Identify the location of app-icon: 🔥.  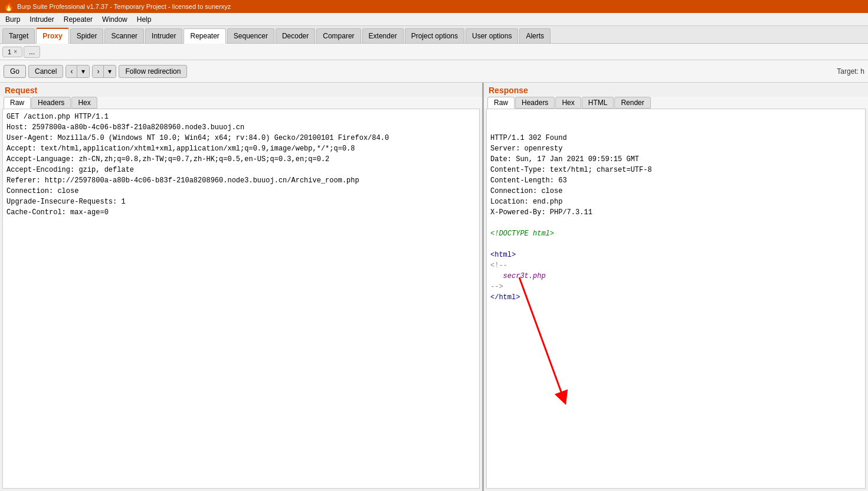
(8, 6).